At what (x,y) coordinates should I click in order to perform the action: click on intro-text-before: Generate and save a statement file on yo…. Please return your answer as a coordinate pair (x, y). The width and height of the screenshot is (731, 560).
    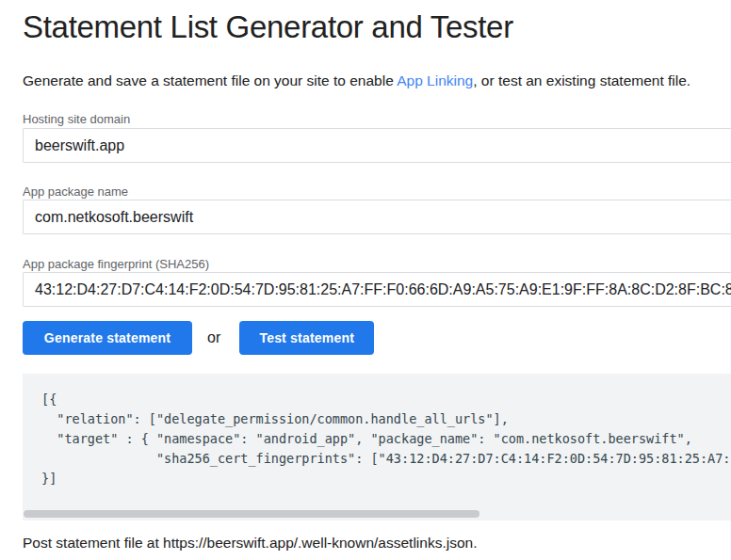
    Looking at the image, I should click on (209, 81).